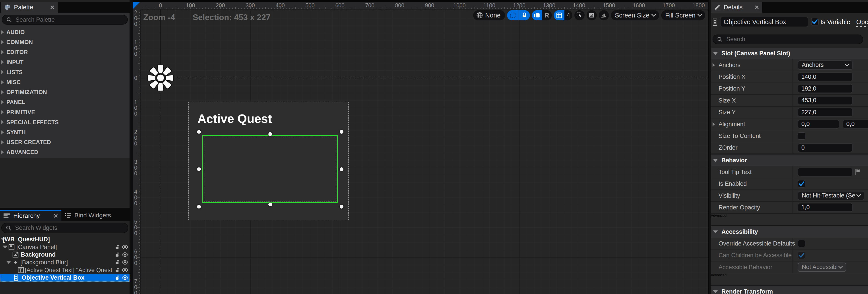 The width and height of the screenshot is (868, 294). What do you see at coordinates (65, 277) in the screenshot?
I see `hierarchy-row-objective-vertical-box: Objective Vertical Box` at bounding box center [65, 277].